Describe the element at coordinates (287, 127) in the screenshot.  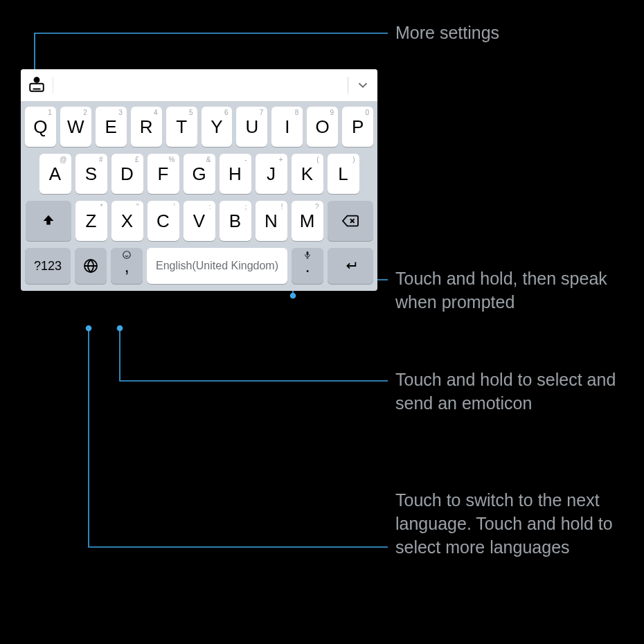
I see `key-i: I8` at that location.